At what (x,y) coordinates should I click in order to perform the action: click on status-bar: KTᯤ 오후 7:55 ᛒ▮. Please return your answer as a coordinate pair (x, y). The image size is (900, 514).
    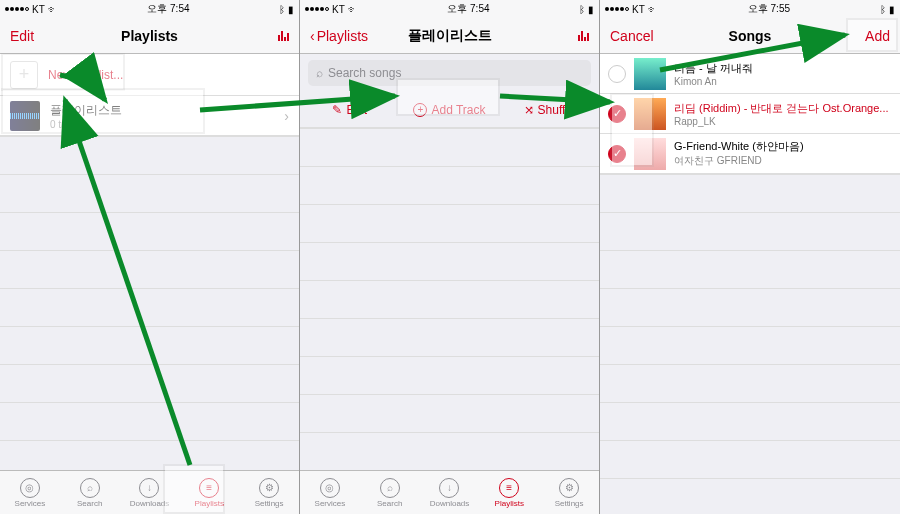
    Looking at the image, I should click on (750, 9).